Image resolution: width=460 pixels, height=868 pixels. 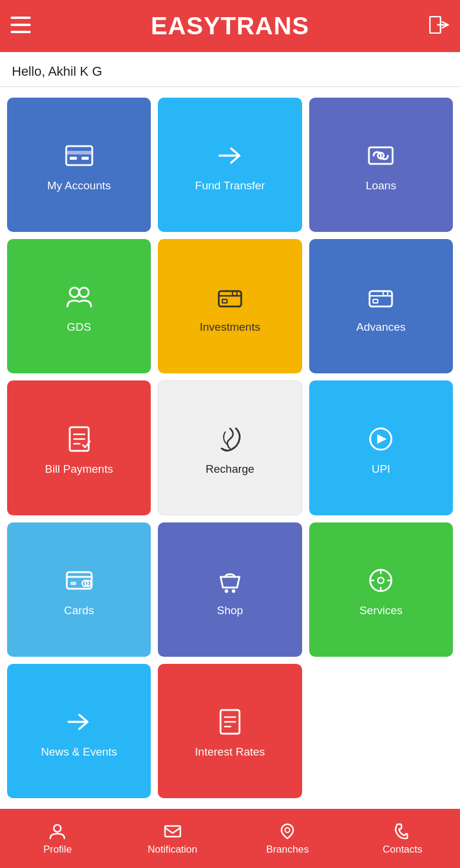 I want to click on tile-label: Fund Transfer, so click(x=230, y=186).